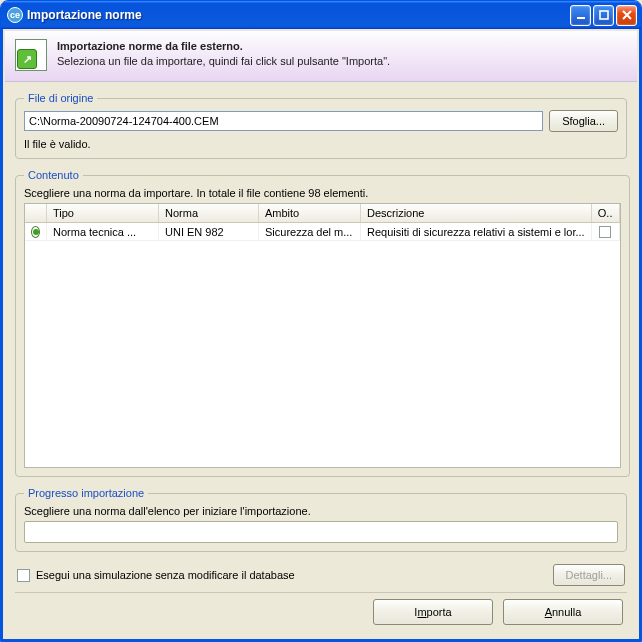  Describe the element at coordinates (60, 98) in the screenshot. I see `file-origin-legend: File di origine` at that location.